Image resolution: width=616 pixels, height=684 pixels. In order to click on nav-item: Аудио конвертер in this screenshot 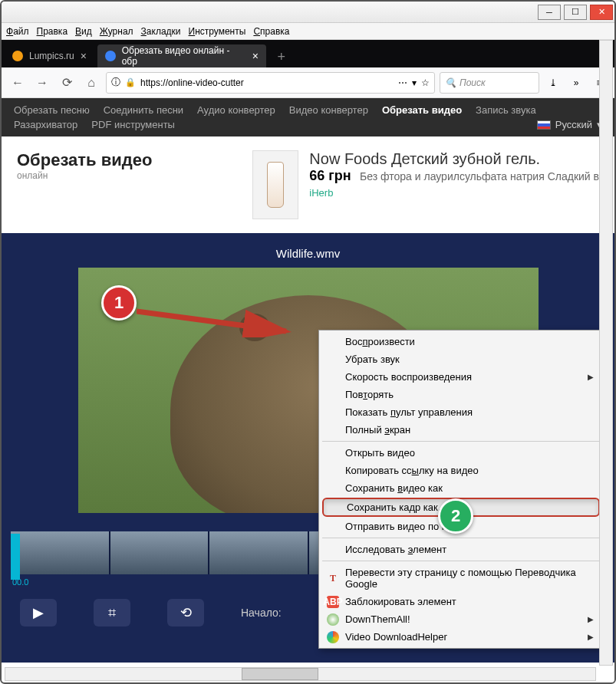, I will do `click(236, 110)`.